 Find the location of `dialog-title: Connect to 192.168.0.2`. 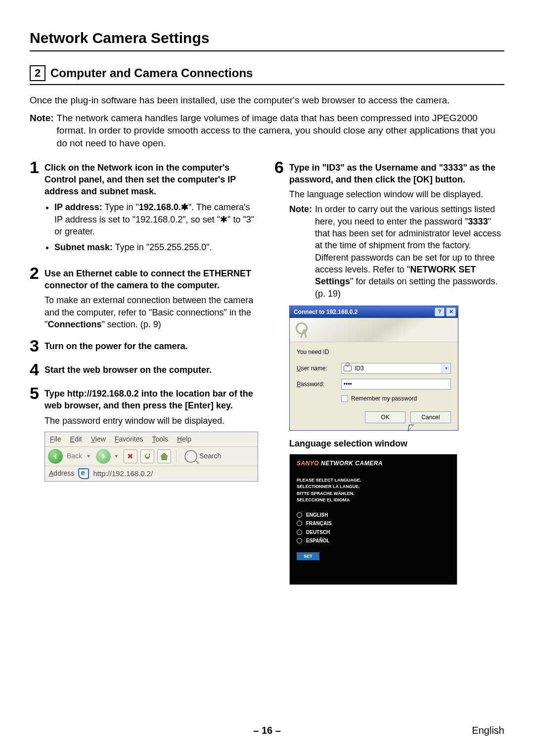

dialog-title: Connect to 192.168.0.2 is located at coordinates (325, 312).